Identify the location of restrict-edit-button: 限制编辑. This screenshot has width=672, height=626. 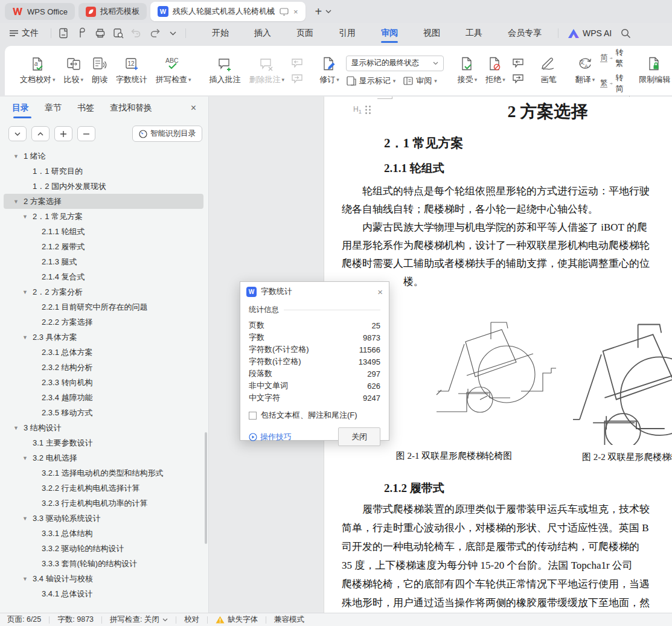
(653, 71).